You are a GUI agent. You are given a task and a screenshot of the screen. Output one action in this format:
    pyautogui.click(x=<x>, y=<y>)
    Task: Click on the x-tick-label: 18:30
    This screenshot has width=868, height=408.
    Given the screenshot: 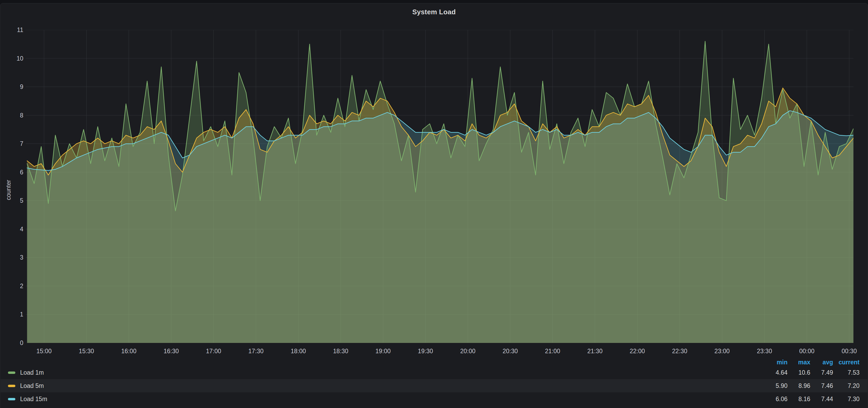 What is the action you would take?
    pyautogui.click(x=341, y=351)
    